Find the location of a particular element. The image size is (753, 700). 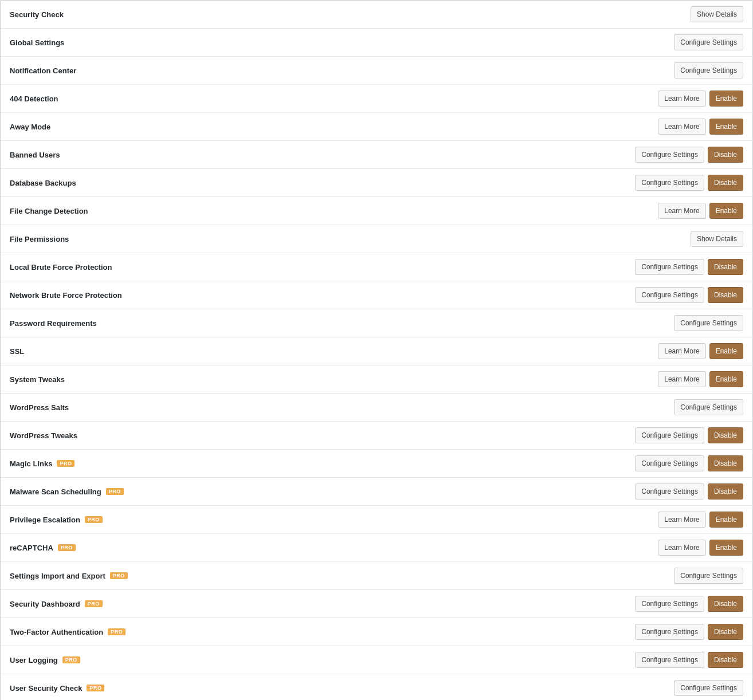

row-label-magic-links: Magic Links is located at coordinates (31, 464).